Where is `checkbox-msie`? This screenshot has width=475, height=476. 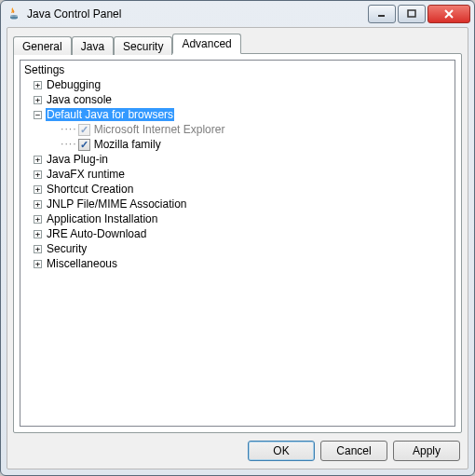 checkbox-msie is located at coordinates (84, 130).